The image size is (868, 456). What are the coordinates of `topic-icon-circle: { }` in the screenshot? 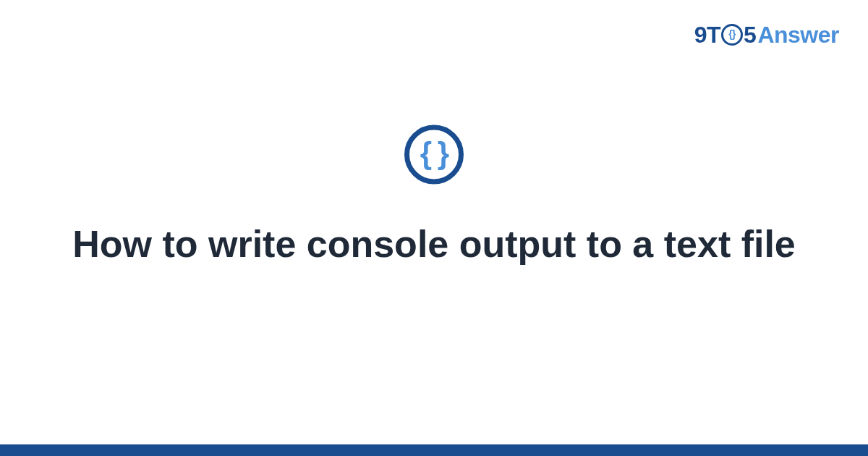 It's located at (434, 154).